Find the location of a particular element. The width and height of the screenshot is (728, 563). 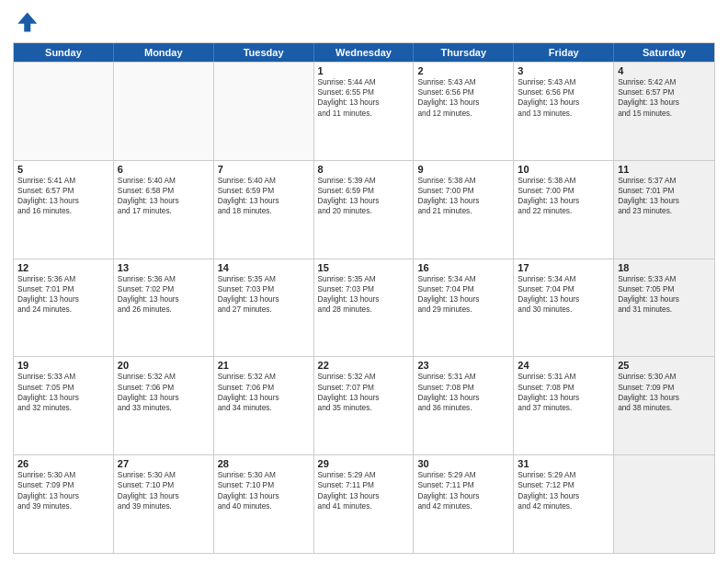

day-number: 23 is located at coordinates (463, 365).